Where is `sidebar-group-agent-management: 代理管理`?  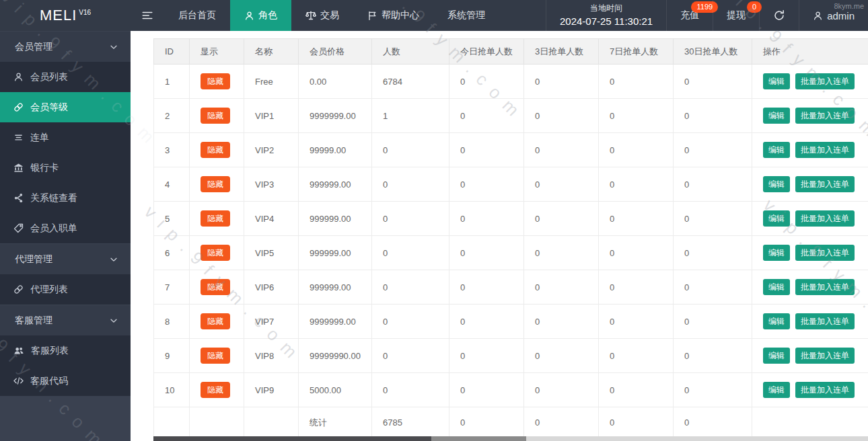
sidebar-group-agent-management: 代理管理 is located at coordinates (65, 259).